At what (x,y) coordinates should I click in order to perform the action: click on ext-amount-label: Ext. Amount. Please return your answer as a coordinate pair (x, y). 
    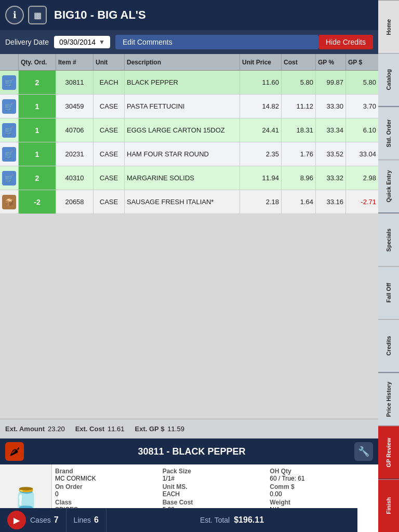
    Looking at the image, I should click on (25, 429).